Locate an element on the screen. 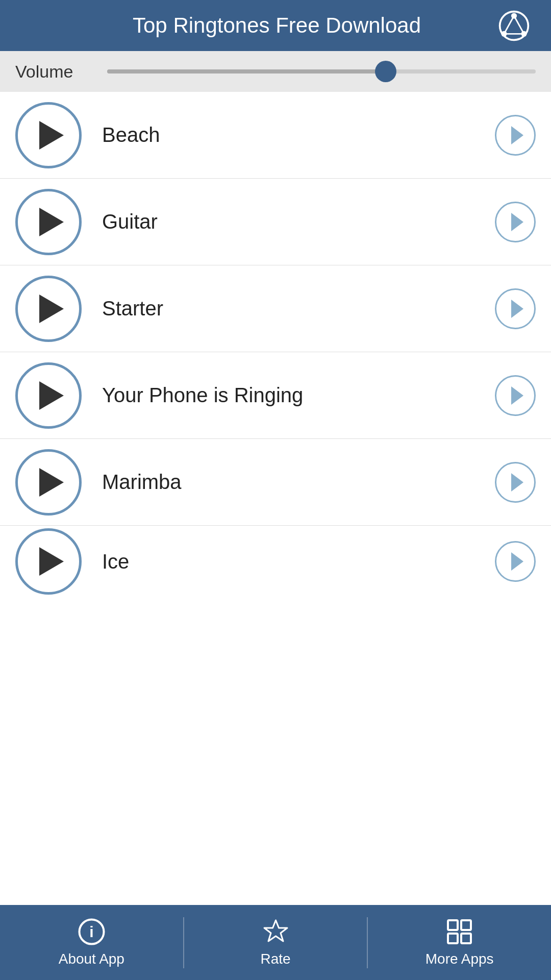 Image resolution: width=551 pixels, height=980 pixels. app-header: Top Ringtones Free Download is located at coordinates (276, 26).